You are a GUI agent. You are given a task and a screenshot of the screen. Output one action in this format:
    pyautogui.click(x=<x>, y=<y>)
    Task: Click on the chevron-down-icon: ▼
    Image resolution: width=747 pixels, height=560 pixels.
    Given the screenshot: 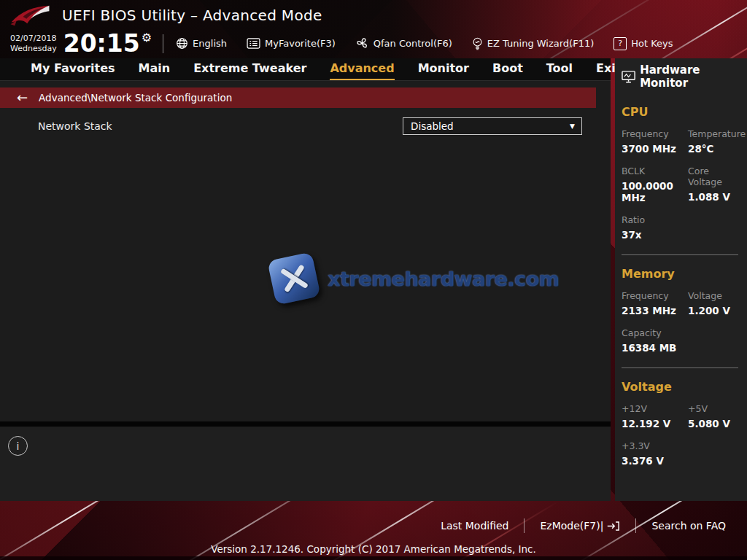 What is the action you would take?
    pyautogui.click(x=572, y=126)
    